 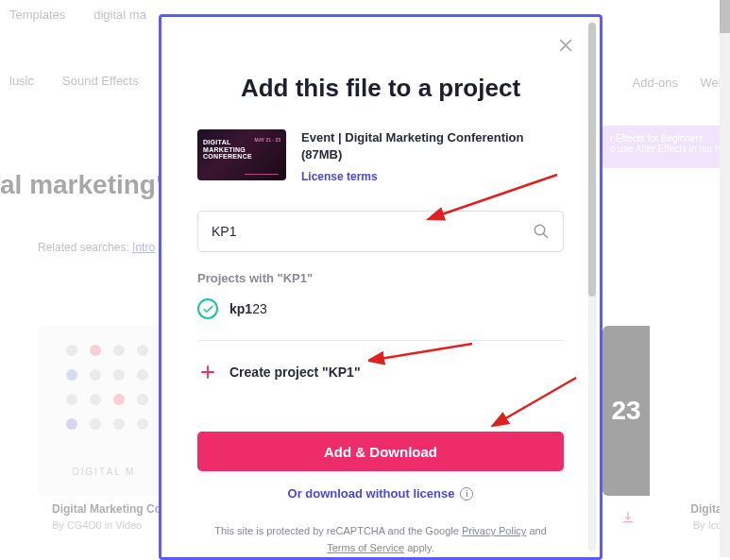 I want to click on project-search-input, so click(x=372, y=231).